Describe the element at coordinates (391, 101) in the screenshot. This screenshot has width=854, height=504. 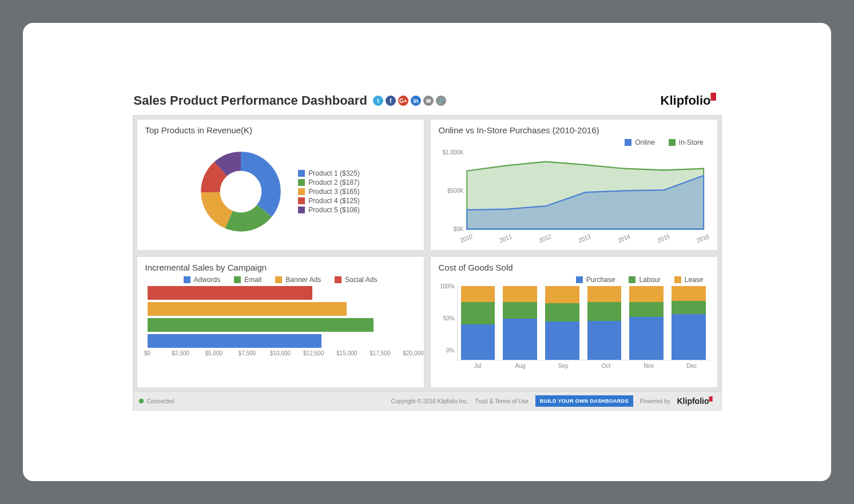
I see `facebook-icon: f` at that location.